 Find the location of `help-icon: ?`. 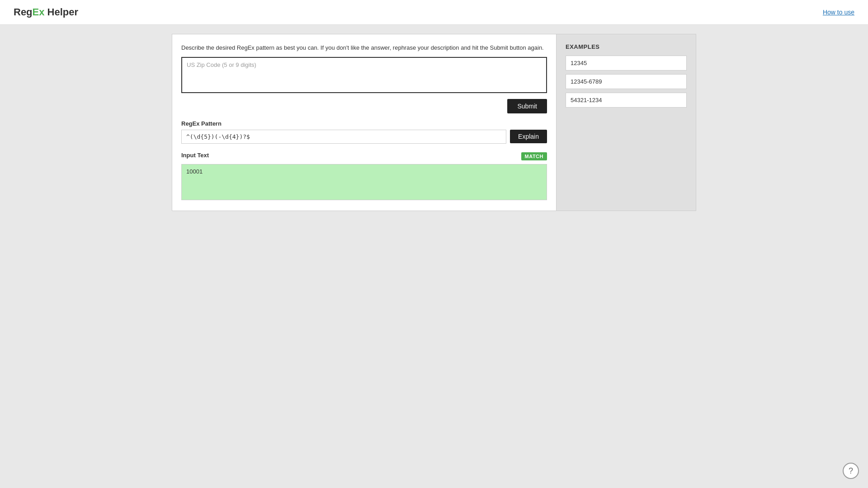

help-icon: ? is located at coordinates (851, 471).